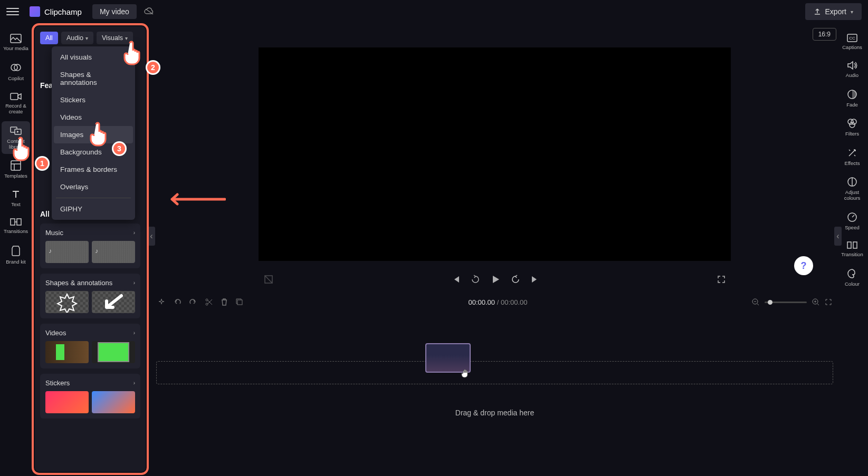 Image resolution: width=868 pixels, height=476 pixels. Describe the element at coordinates (99, 135) in the screenshot. I see `annotation-pointer-3: 3` at that location.